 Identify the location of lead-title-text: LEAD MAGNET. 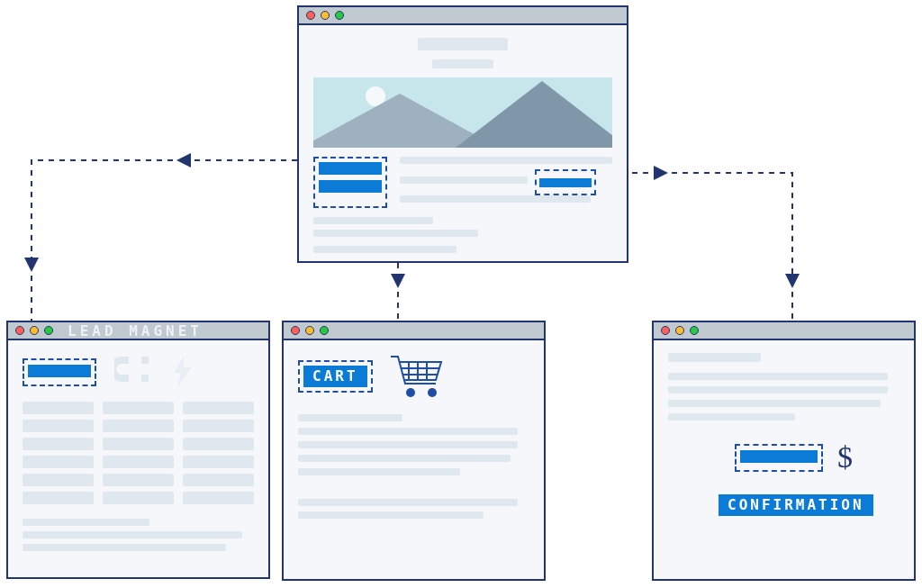
(135, 331).